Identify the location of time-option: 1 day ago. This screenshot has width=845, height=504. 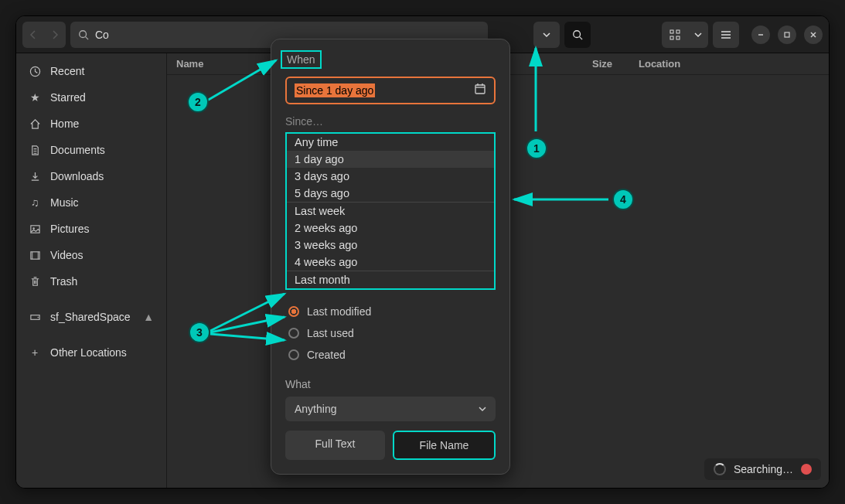
(390, 159).